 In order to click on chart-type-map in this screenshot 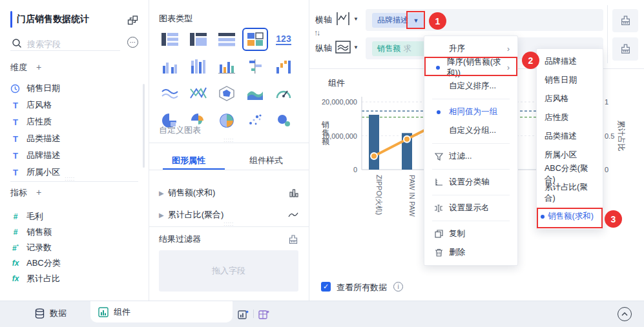, I will do `click(227, 121)`.